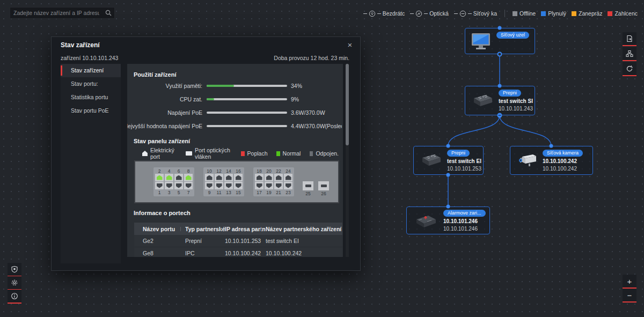  Describe the element at coordinates (14, 297) in the screenshot. I see `info-button` at that location.